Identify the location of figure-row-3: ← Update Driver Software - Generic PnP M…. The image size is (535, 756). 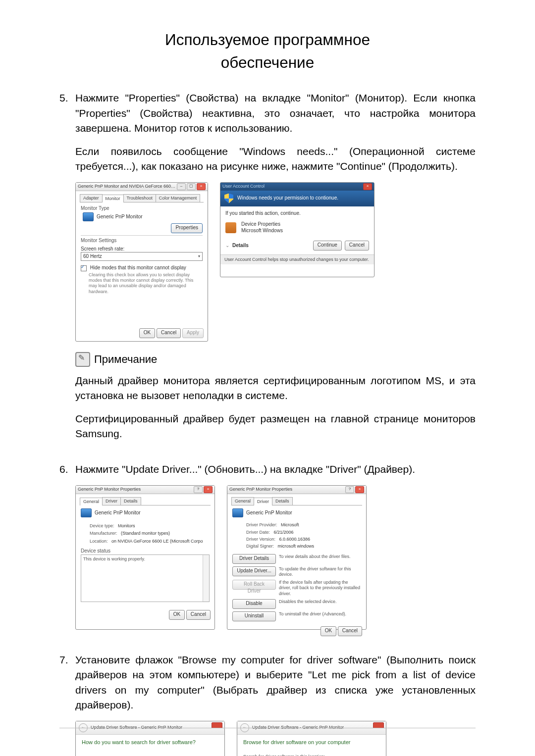
(275, 739).